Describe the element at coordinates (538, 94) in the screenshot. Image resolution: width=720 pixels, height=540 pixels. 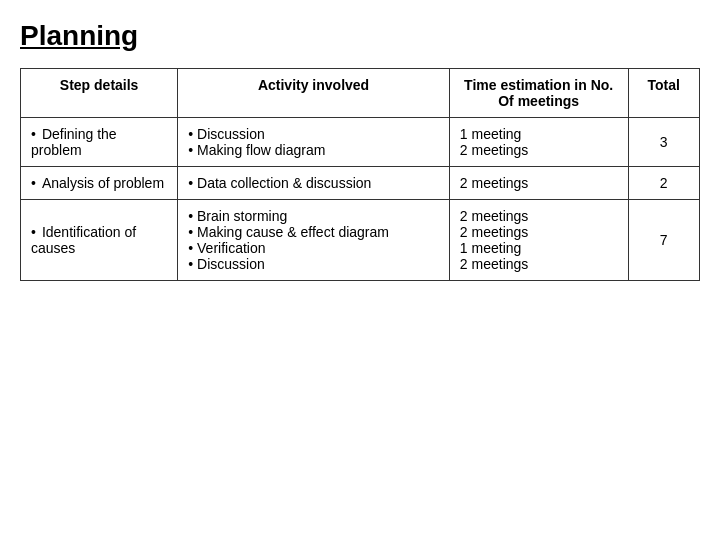
I see `header-time: Time estimation in No. Of meetings` at that location.